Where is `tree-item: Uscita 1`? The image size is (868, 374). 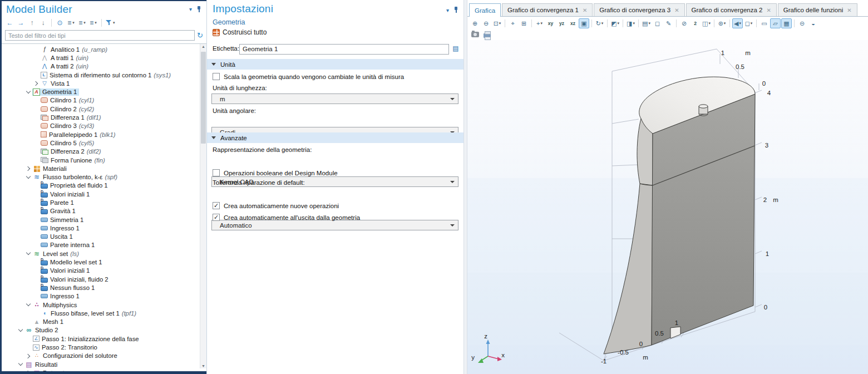 tree-item: Uscita 1 is located at coordinates (104, 237).